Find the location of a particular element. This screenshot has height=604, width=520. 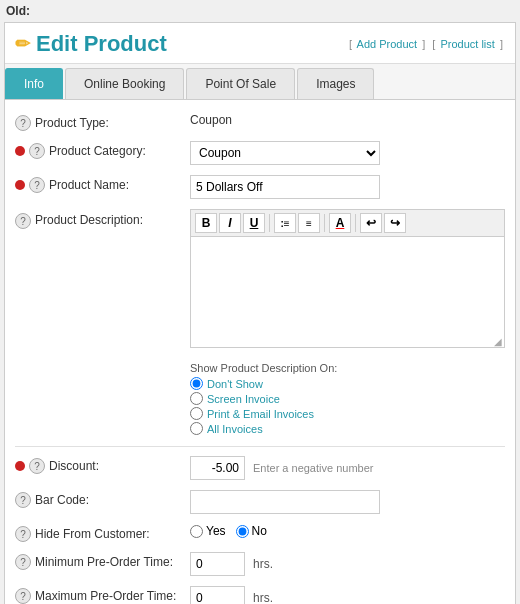

min-preorder-info-icon: ? is located at coordinates (23, 562).